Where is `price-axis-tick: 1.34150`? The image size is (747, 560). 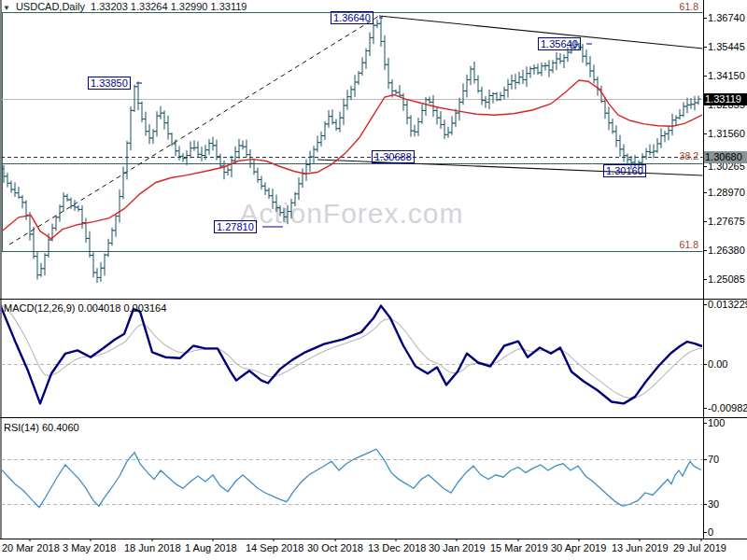 price-axis-tick: 1.34150 is located at coordinates (726, 77).